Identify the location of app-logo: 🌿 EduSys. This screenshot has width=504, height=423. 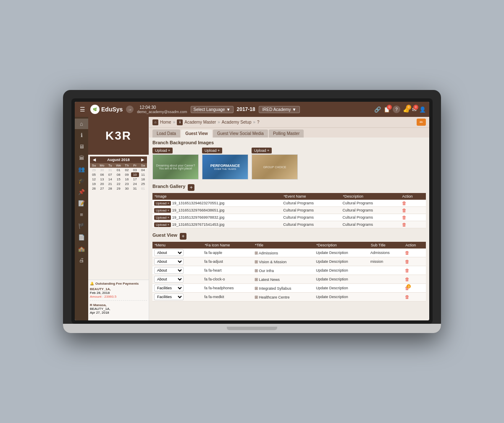
(107, 109).